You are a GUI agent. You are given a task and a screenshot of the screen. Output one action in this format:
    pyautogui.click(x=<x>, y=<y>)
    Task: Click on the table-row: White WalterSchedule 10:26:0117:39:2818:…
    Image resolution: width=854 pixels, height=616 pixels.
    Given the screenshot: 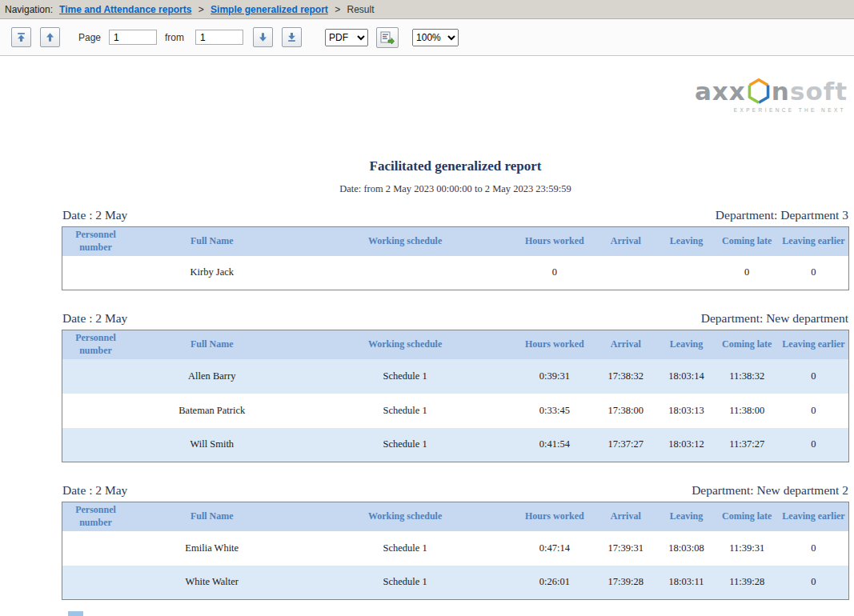 What is the action you would take?
    pyautogui.click(x=456, y=582)
    